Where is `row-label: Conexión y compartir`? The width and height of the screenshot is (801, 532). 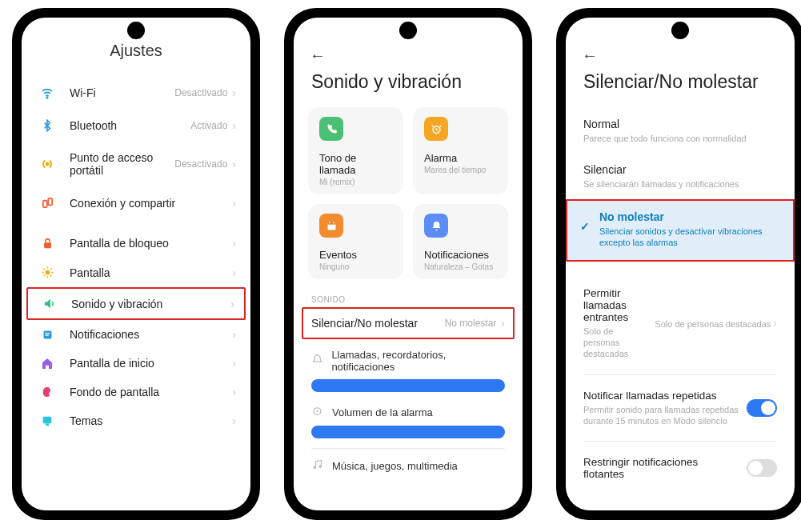 row-label: Conexión y compartir is located at coordinates (150, 203).